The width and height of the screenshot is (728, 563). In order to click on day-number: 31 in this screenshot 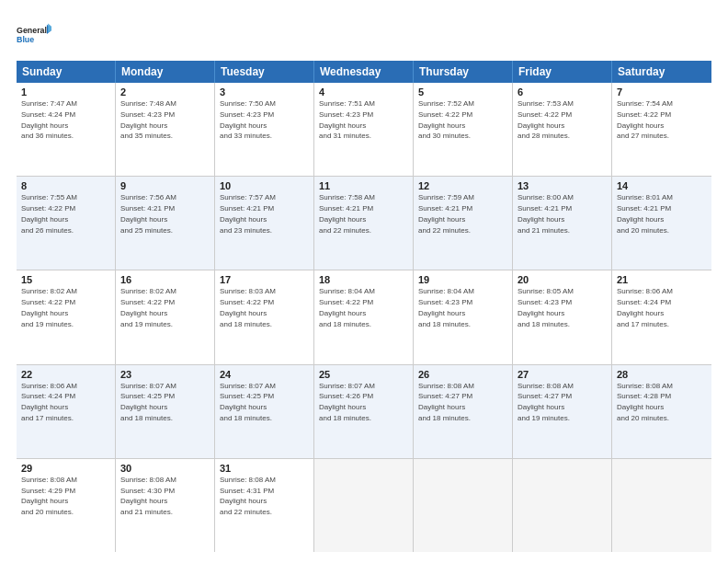, I will do `click(265, 468)`.